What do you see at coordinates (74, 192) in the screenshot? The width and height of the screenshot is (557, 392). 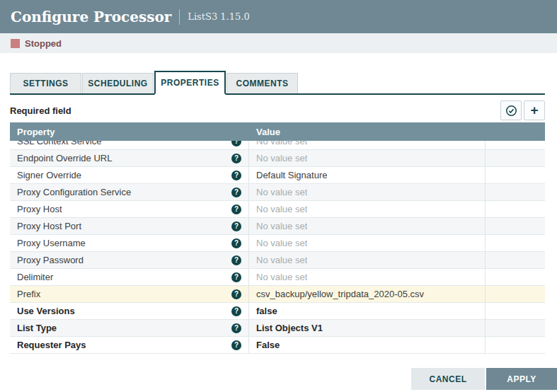 I see `property-name: Proxy Configuration Service` at bounding box center [74, 192].